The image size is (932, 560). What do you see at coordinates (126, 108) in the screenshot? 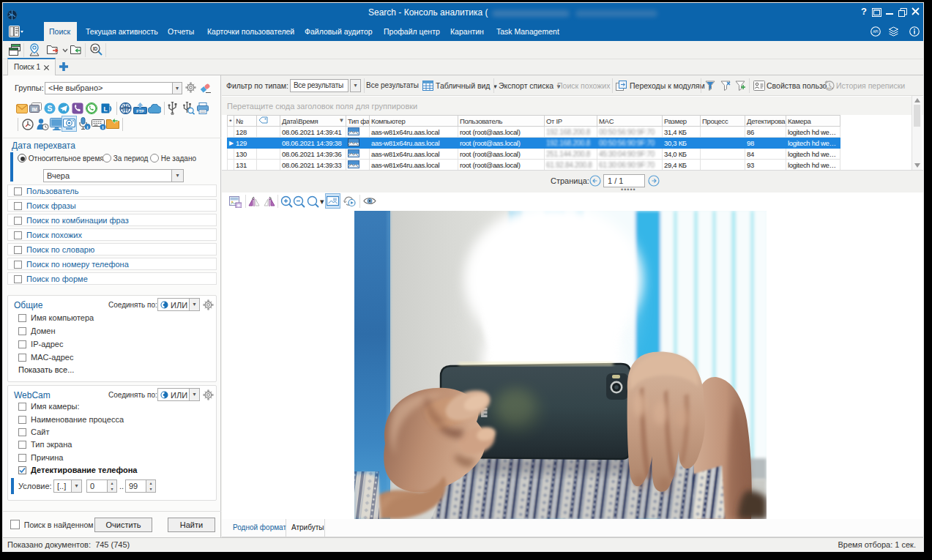
I see `svg-text: HTTP` at bounding box center [126, 108].